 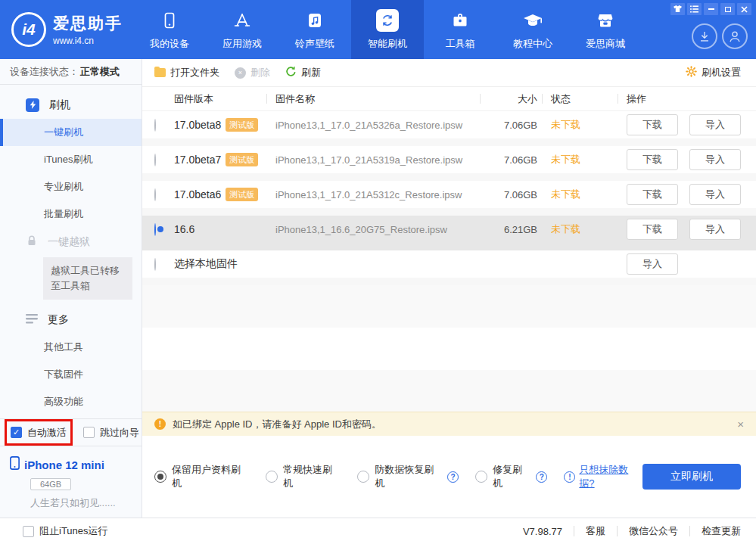 I want to click on gear-icon, so click(x=692, y=73).